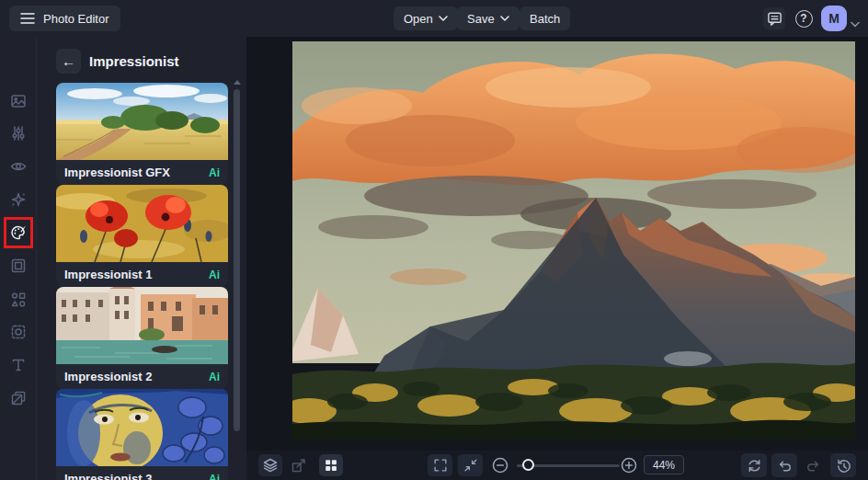  What do you see at coordinates (544, 18) in the screenshot?
I see `batch-button: Batch` at bounding box center [544, 18].